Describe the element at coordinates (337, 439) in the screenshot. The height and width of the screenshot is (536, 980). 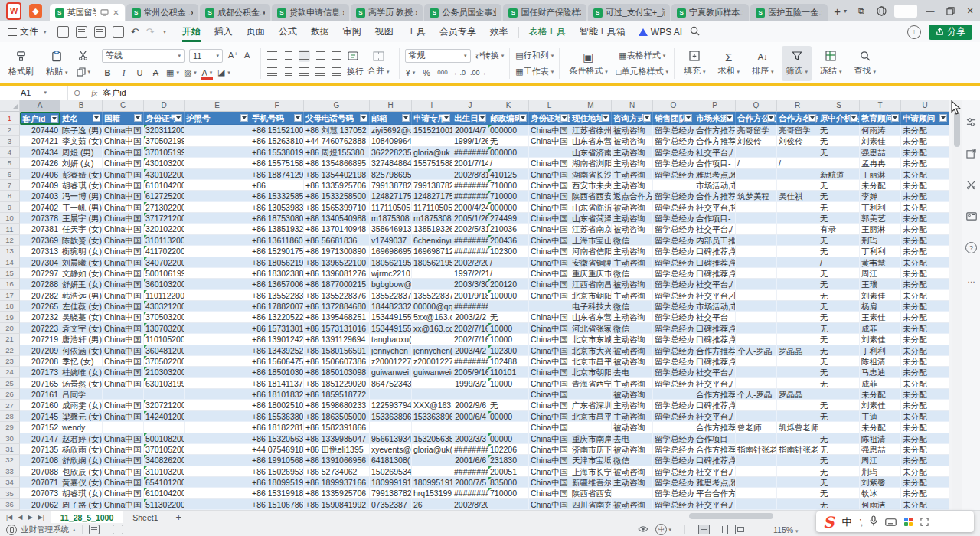
I see `cell: +86 1339985047` at that location.